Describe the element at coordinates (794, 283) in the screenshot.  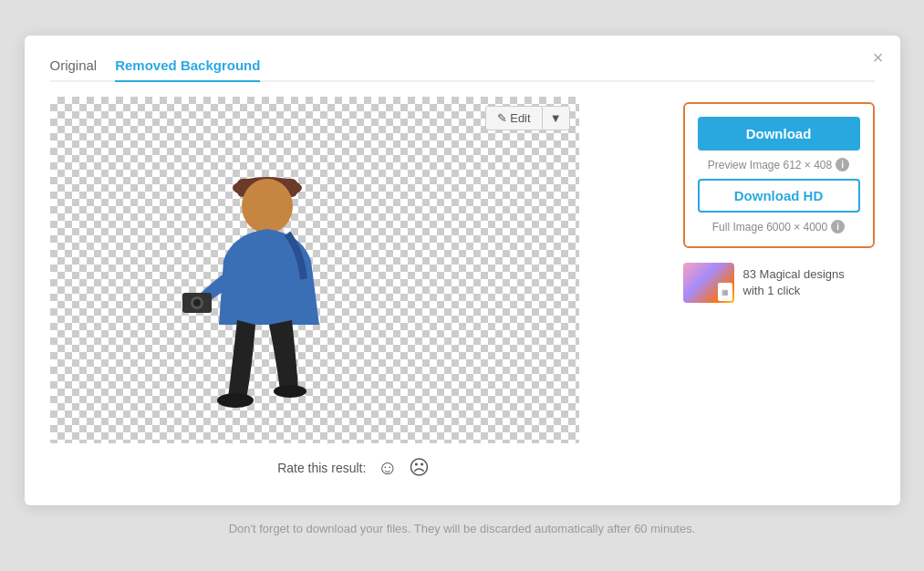
I see `promo-text: 83 Magical designs with 1 click` at that location.